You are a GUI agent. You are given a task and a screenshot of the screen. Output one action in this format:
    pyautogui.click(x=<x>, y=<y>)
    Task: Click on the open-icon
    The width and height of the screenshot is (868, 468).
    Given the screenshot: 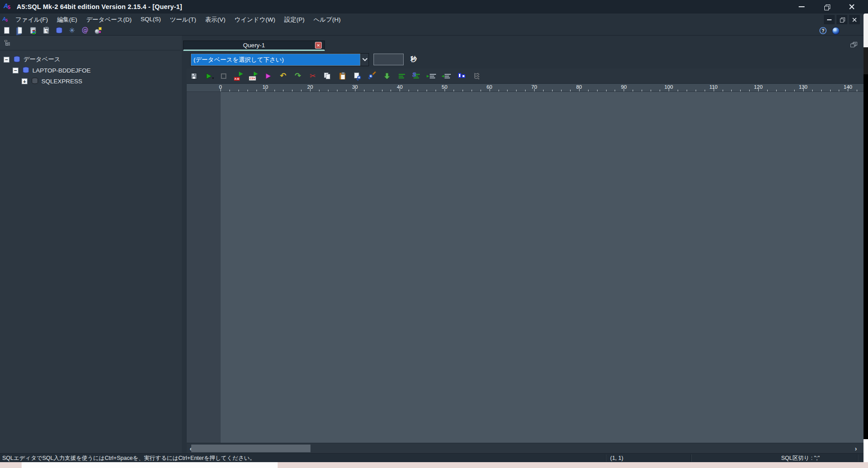 What is the action you would take?
    pyautogui.click(x=20, y=31)
    